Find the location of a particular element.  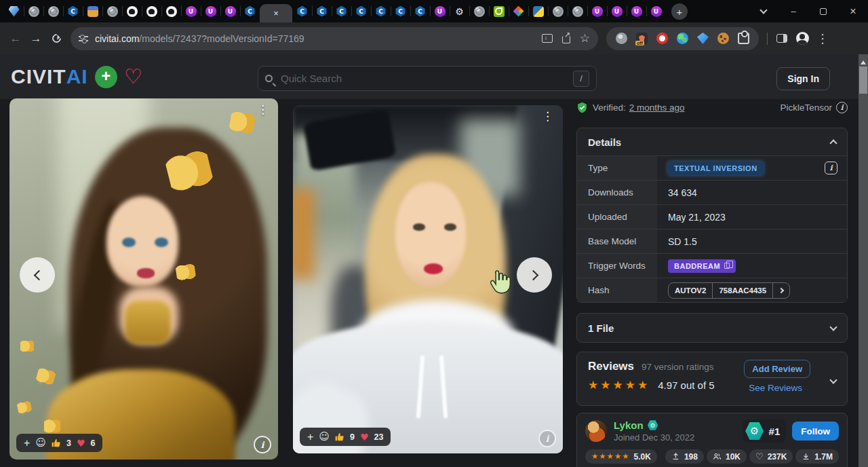

creator-verified-badge-icon: ⚙ is located at coordinates (653, 426).